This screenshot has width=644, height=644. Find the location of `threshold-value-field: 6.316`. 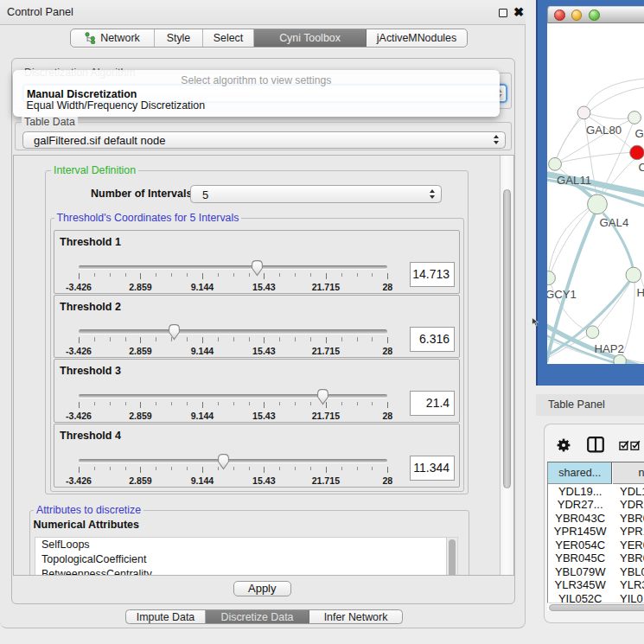

threshold-value-field: 6.316 is located at coordinates (432, 339).